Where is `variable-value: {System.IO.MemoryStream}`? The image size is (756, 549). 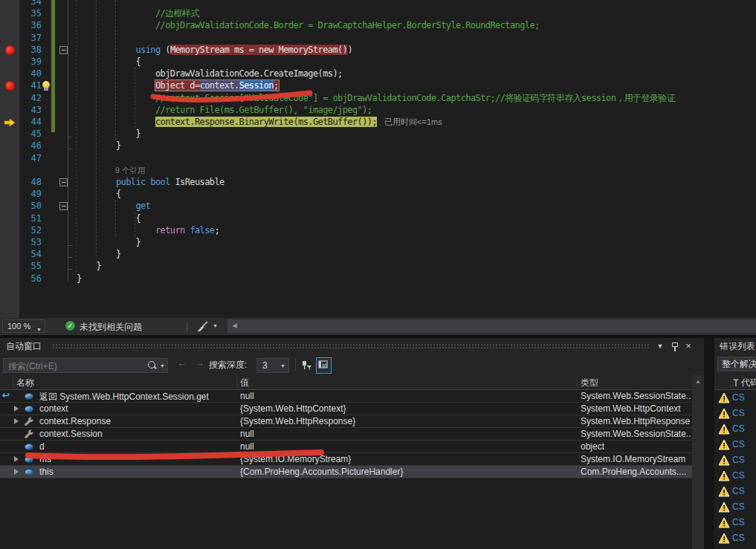 variable-value: {System.IO.MemoryStream} is located at coordinates (407, 459).